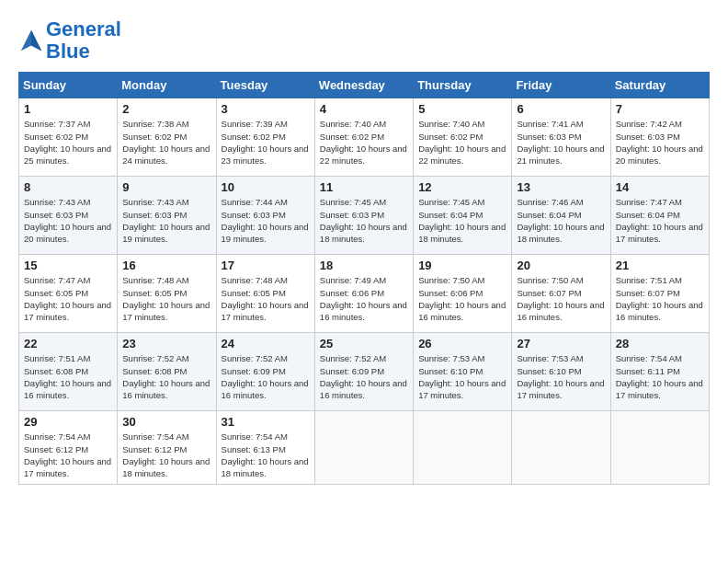  I want to click on calendar-cell: 20Sunrise: 7:50 AMSunset: 6:07 PMDayligh…, so click(561, 294).